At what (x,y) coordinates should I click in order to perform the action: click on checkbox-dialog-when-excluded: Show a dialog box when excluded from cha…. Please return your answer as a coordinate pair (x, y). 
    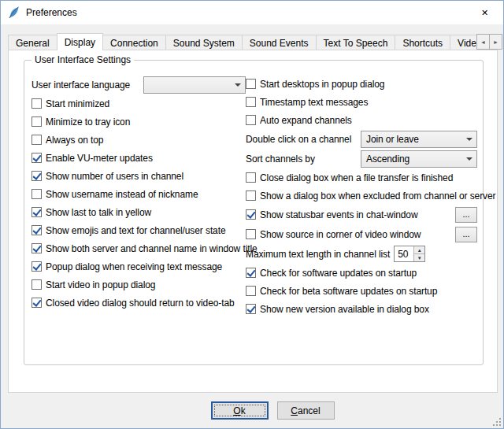
    Looking at the image, I should click on (361, 195).